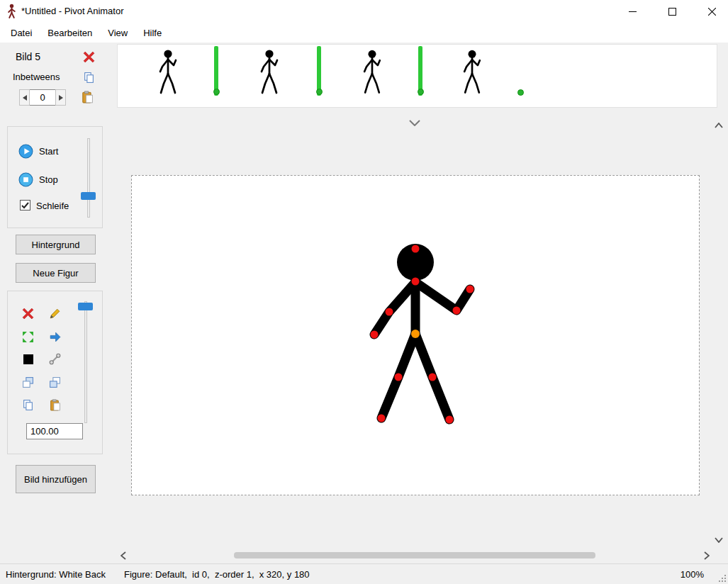 The height and width of the screenshot is (584, 728). I want to click on inbetweens-value-input, so click(43, 98).